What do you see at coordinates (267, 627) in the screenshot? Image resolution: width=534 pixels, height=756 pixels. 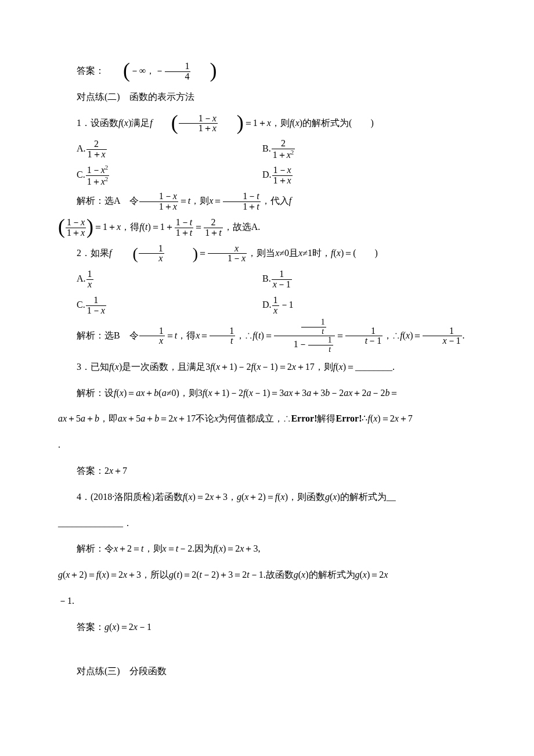 I see `q4-answer: 答案：g(x)＝2x－1` at bounding box center [267, 627].